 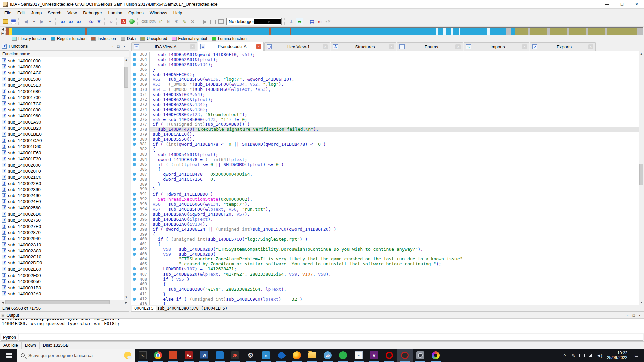 I want to click on breadcrumb-address: 0004E2F5, so click(x=144, y=308).